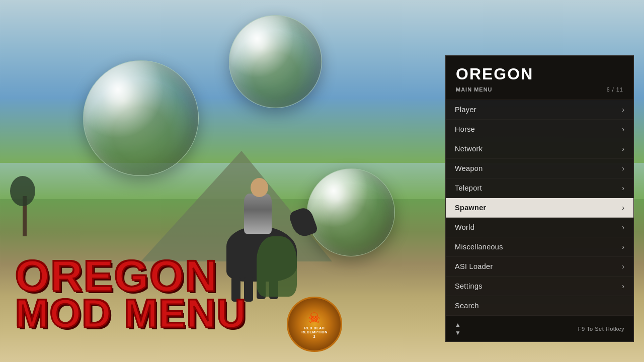 This screenshot has height=362, width=644. I want to click on menu-header: OREGON MAIN MENU 6 / 11, so click(539, 78).